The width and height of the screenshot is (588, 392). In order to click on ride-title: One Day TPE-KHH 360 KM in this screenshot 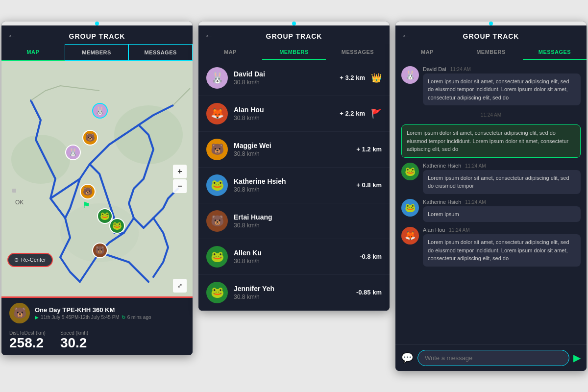, I will do `click(93, 310)`.